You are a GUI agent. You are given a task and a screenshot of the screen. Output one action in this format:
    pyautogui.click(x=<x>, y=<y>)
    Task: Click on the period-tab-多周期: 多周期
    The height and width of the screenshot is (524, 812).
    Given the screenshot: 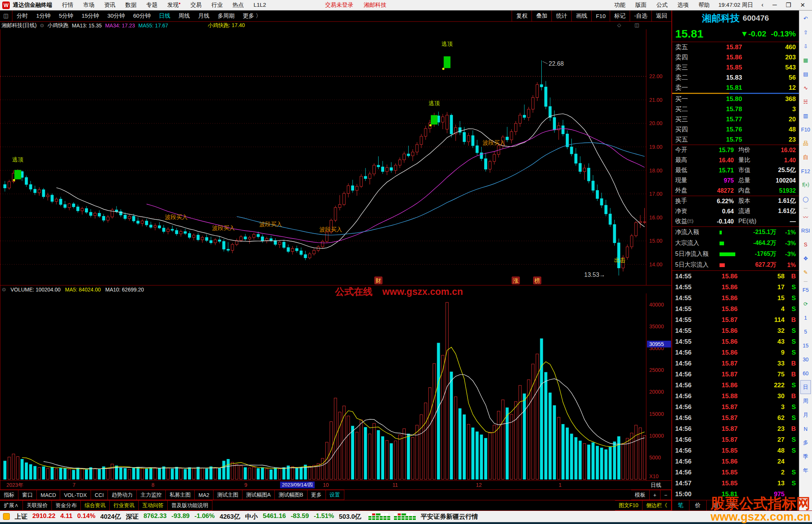 What is the action you would take?
    pyautogui.click(x=226, y=16)
    